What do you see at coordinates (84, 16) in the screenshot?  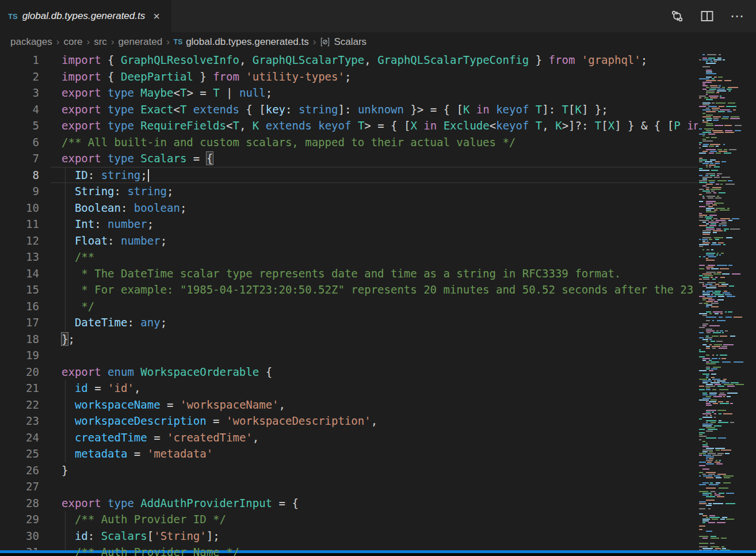 I see `tab-label: global.db.types.generated.ts` at bounding box center [84, 16].